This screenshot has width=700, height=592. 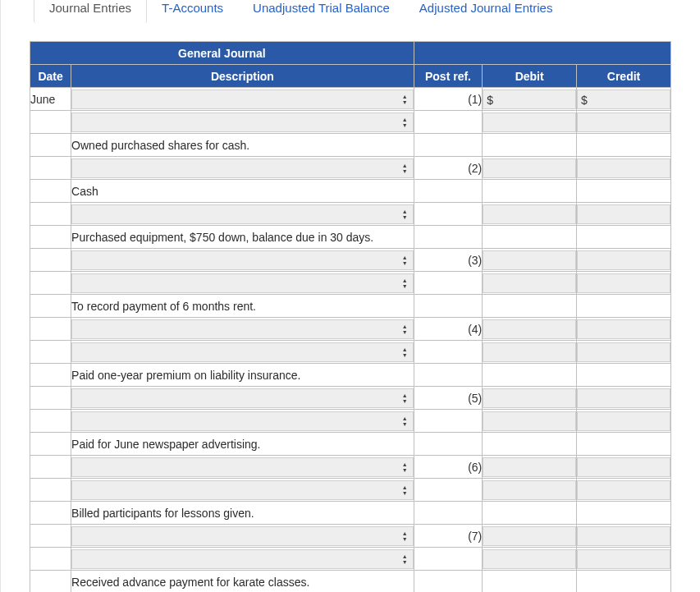 I want to click on credit-input: $, so click(x=624, y=99).